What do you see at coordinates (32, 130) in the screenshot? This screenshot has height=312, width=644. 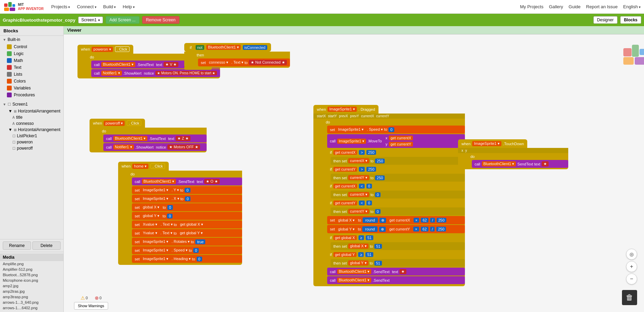 I see `tree-horizontal-arr-2: ▼ ⊞ HorizontalArrangement` at bounding box center [32, 130].